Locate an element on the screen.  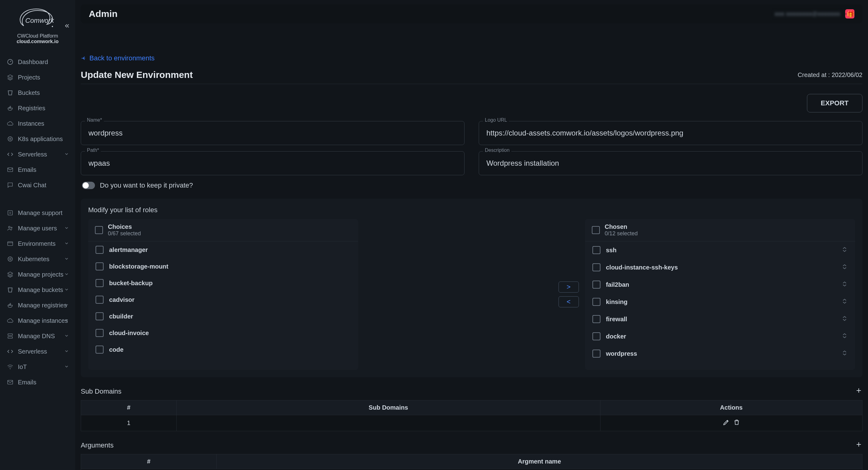
gauge-icon is located at coordinates (10, 62).